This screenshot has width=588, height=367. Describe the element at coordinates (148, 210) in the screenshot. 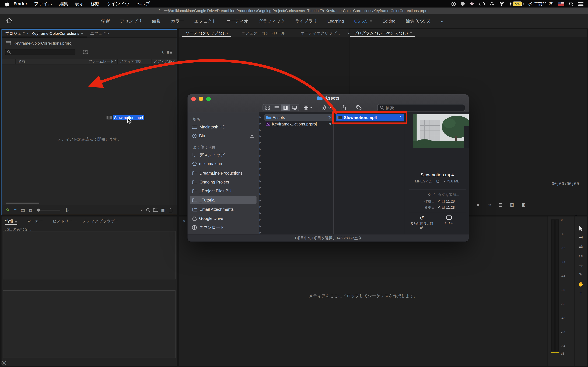

I see `find-icon` at that location.